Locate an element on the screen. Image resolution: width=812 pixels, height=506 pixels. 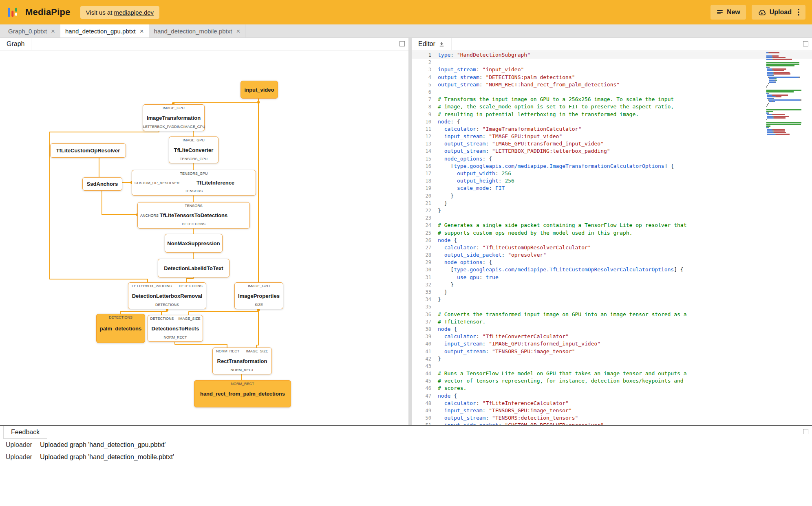
graph-tab: Graph is located at coordinates (15, 44).